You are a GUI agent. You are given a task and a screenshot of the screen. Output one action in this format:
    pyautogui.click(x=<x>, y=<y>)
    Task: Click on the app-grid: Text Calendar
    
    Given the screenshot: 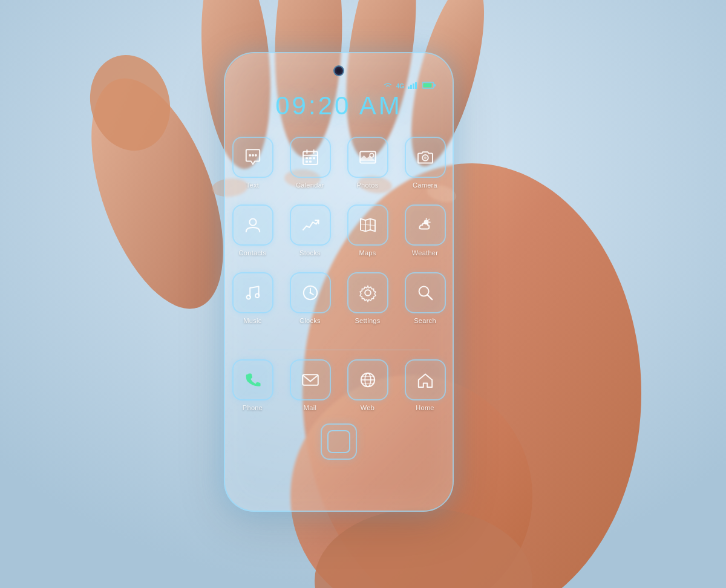 What is the action you would take?
    pyautogui.click(x=339, y=230)
    